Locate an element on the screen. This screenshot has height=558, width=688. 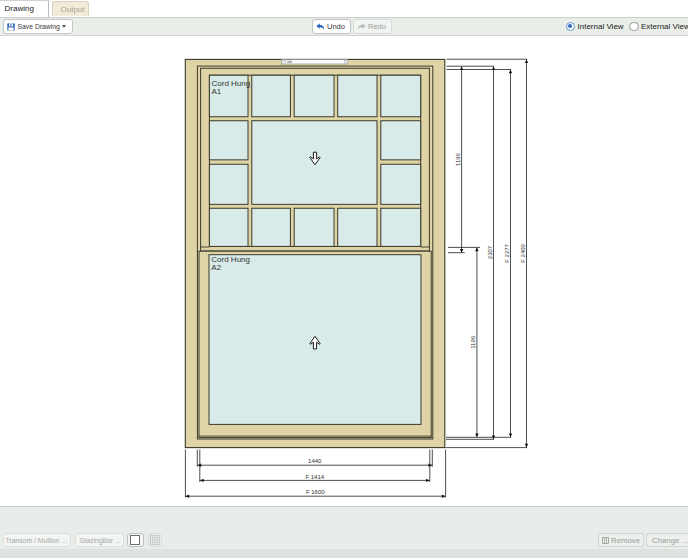
svg-text: F 1600 is located at coordinates (316, 492).